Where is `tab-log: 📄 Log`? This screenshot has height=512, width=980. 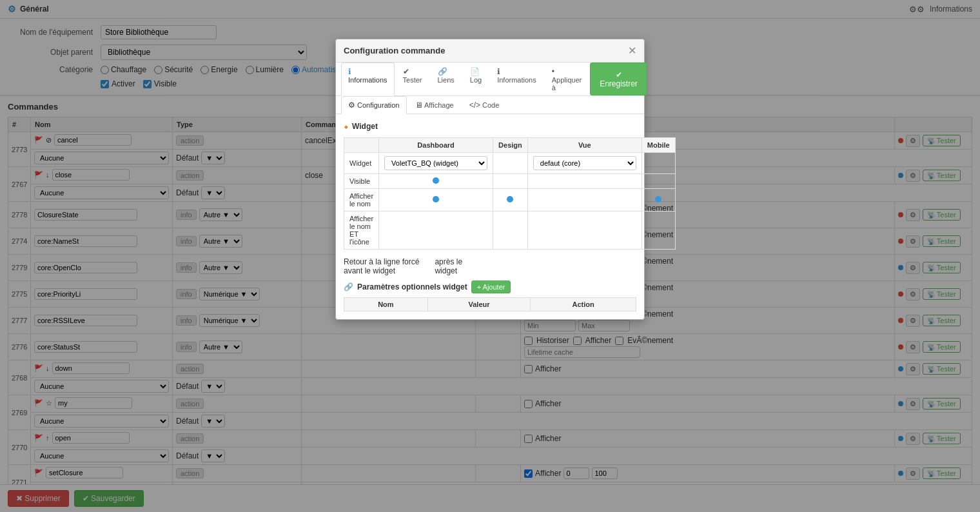
tab-log: 📄 Log is located at coordinates (476, 79).